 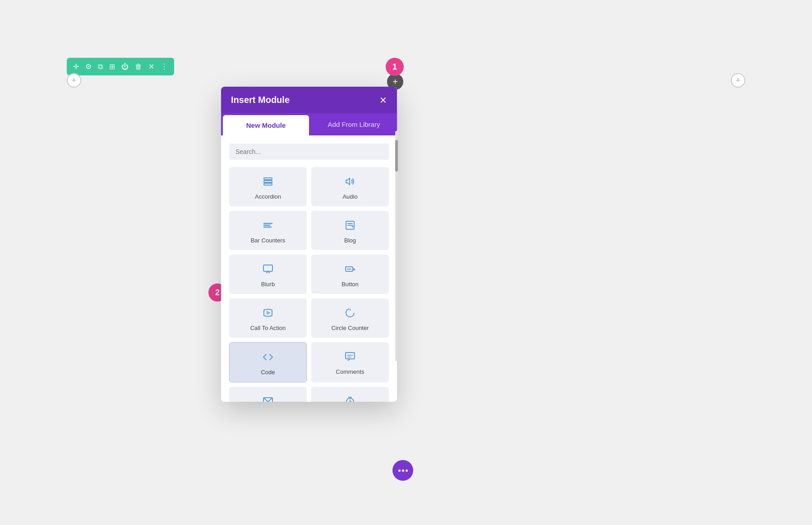 What do you see at coordinates (354, 125) in the screenshot?
I see `tab-add-from-library: Add From Library` at bounding box center [354, 125].